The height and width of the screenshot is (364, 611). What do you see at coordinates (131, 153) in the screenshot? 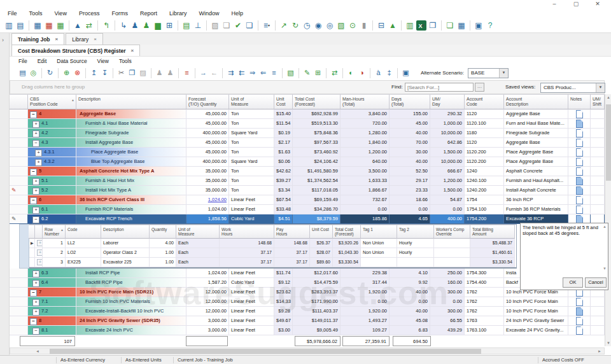
I see `cell-d: Place Aggregate Base` at bounding box center [131, 153].